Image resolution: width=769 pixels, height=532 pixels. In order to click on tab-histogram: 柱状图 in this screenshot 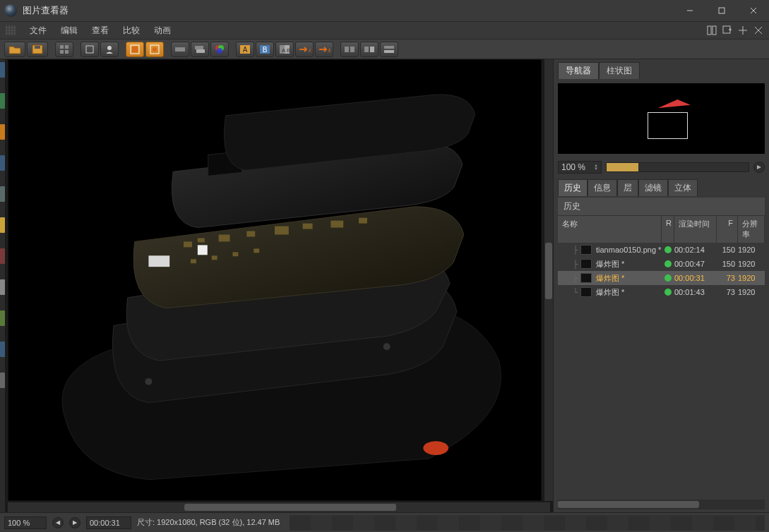, I will do `click(619, 71)`.